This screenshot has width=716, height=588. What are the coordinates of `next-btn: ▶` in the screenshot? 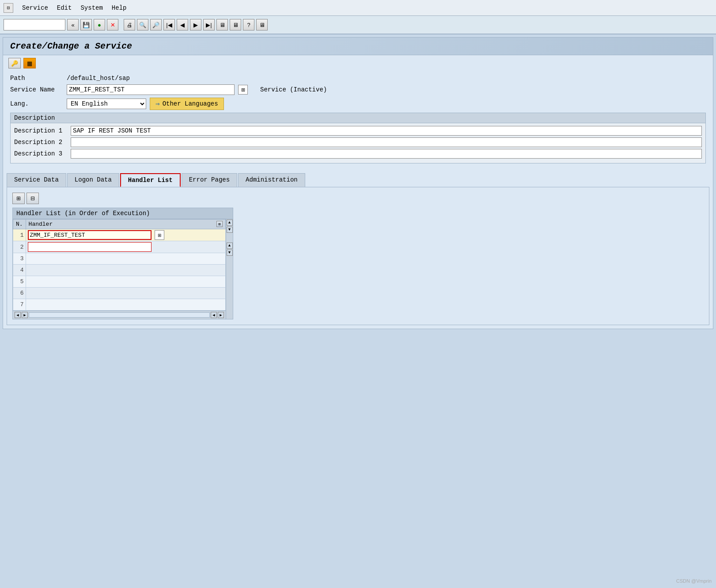 It's located at (196, 25).